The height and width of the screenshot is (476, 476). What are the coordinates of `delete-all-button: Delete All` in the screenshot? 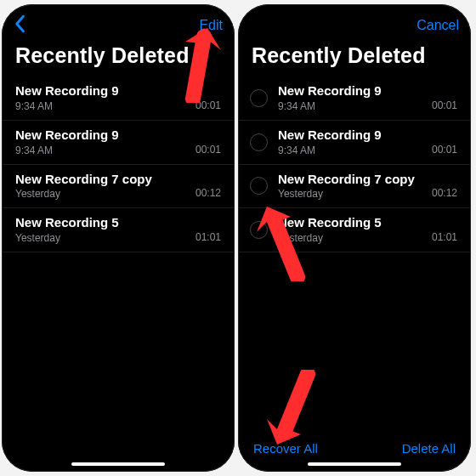 It's located at (428, 449).